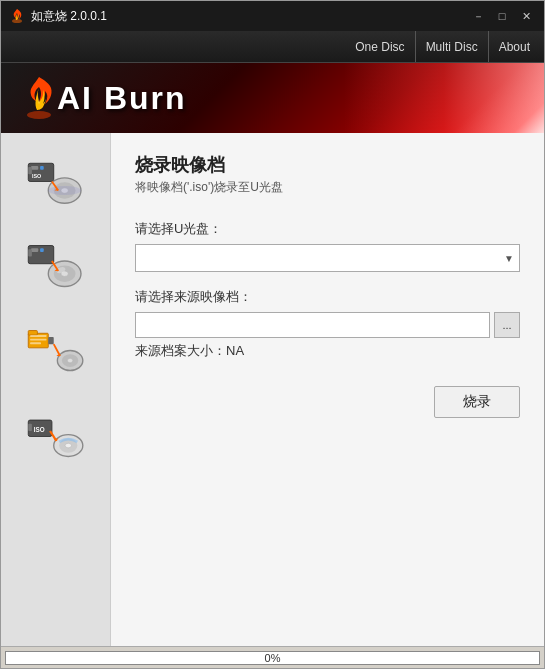  What do you see at coordinates (272, 47) in the screenshot?
I see `nav-bar: One Disc Multi Disc About` at bounding box center [272, 47].